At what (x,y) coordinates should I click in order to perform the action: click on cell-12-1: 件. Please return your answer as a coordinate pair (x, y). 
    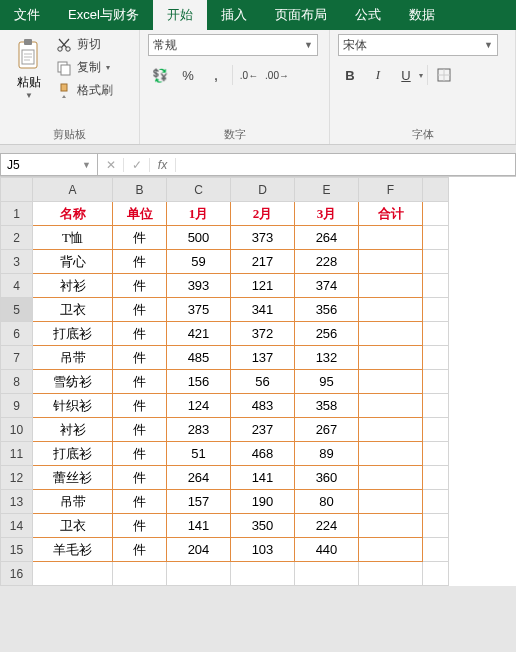
    Looking at the image, I should click on (140, 478).